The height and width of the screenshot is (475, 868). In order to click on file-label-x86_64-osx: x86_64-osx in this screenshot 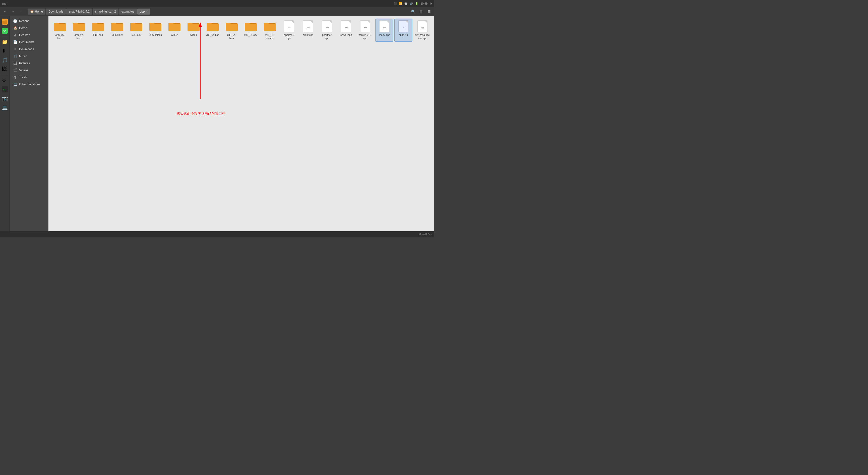, I will do `click(251, 35)`.